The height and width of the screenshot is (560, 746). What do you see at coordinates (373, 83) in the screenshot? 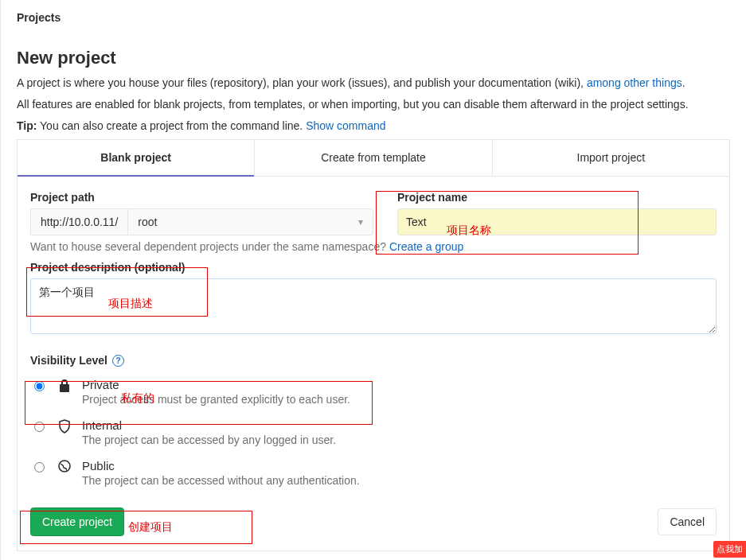
I see `intro-line-1: A project is where you house your files …` at bounding box center [373, 83].